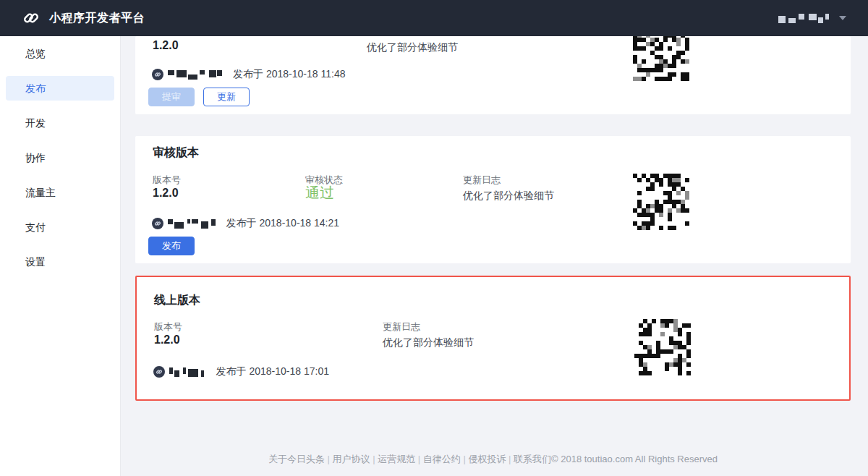 Image resolution: width=868 pixels, height=476 pixels. I want to click on footer-link-5: 联系我们, so click(532, 459).